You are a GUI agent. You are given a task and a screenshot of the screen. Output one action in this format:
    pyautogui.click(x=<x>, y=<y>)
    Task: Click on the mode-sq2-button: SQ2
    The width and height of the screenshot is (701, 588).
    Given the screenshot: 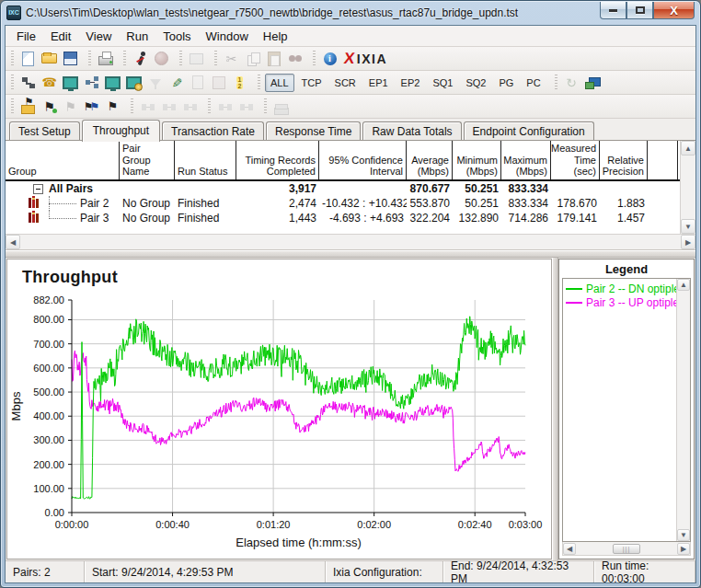 What is the action you would take?
    pyautogui.click(x=476, y=83)
    